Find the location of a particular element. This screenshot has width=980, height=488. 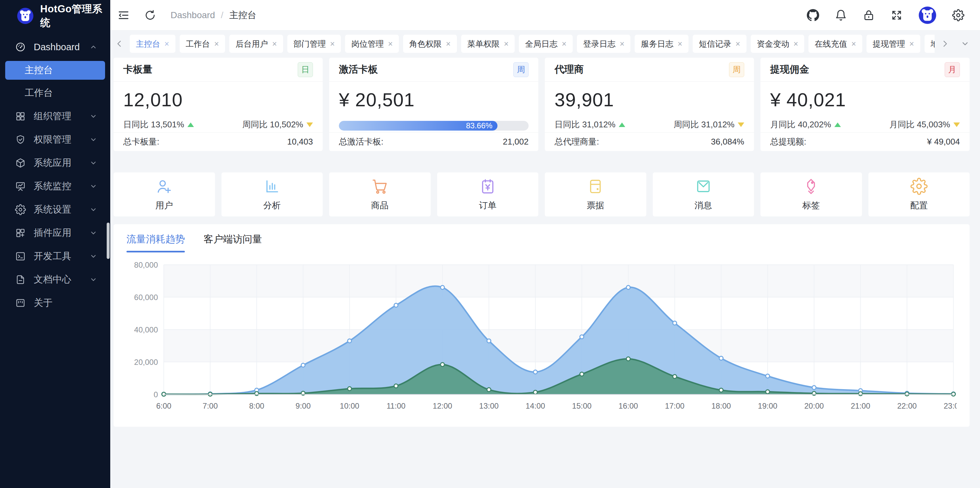

tabs-strip: 主控台 × 工作台 × 后台用户 × 部门管理 × 岗位管理 × 角色权限 × … is located at coordinates (532, 44).